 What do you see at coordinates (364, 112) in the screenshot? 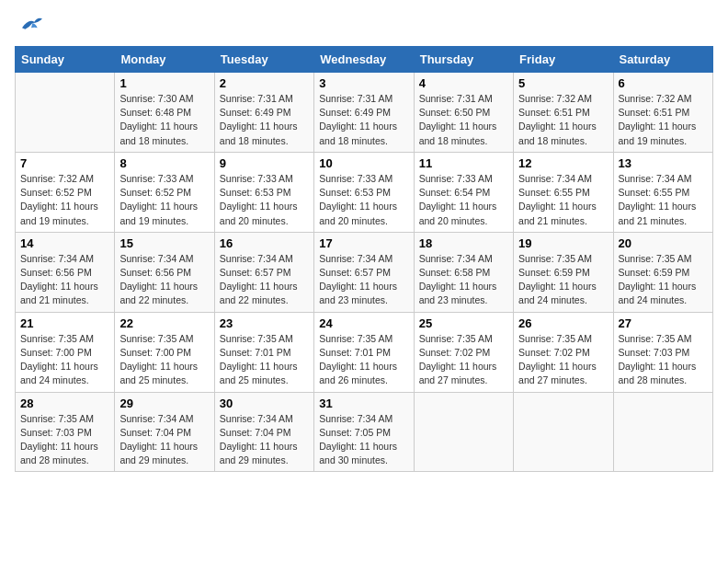
I see `table-row: 3Sunrise: 7:31 AM Sunset: 6:49 PM Daylig…` at bounding box center [364, 112].